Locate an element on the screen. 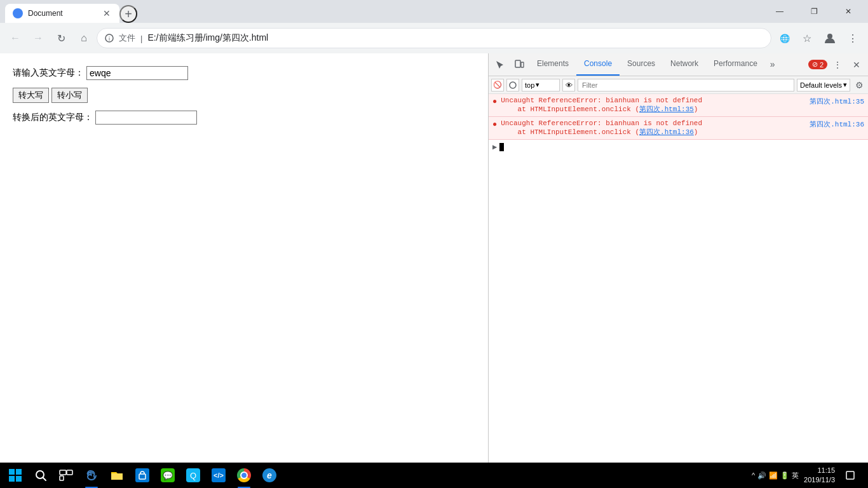 The height and width of the screenshot is (488, 868). bookmark-button: ☆ is located at coordinates (807, 38).